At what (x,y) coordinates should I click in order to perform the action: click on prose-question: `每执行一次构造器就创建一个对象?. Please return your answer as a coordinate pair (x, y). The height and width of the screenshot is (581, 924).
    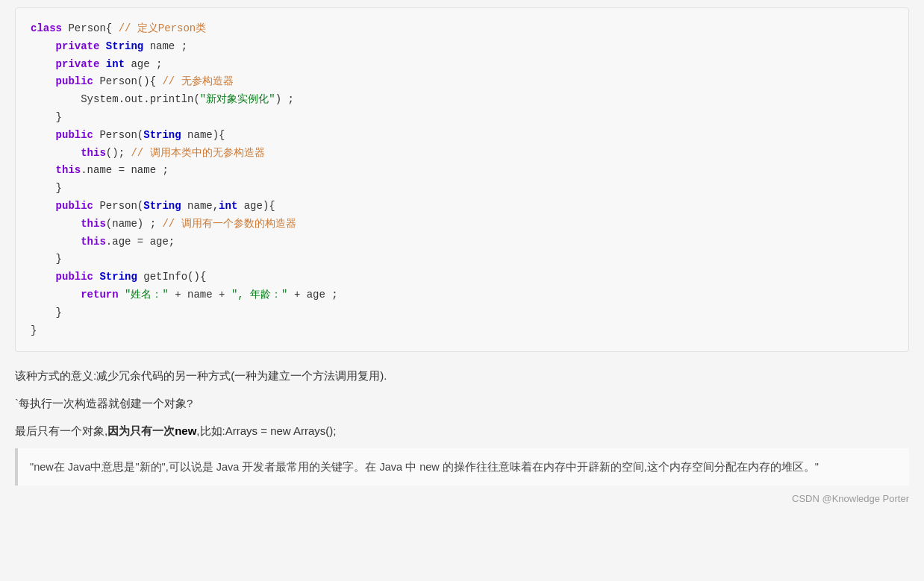
    Looking at the image, I should click on (462, 403).